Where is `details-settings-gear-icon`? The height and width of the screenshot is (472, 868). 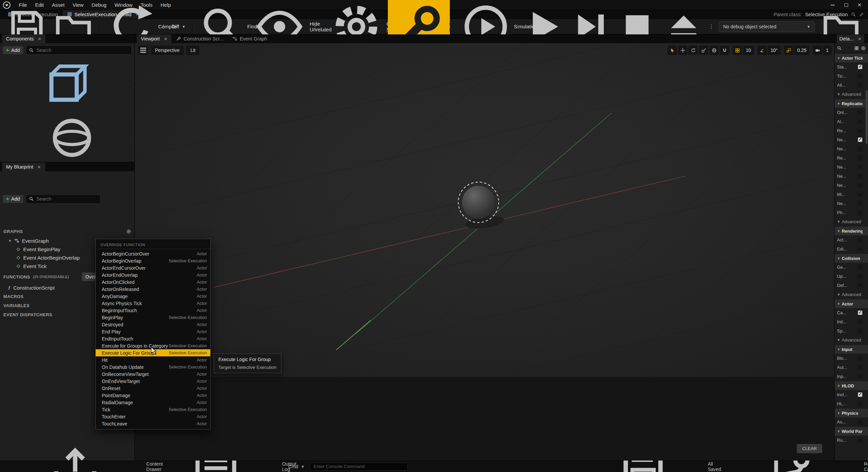
details-settings-gear-icon is located at coordinates (863, 48).